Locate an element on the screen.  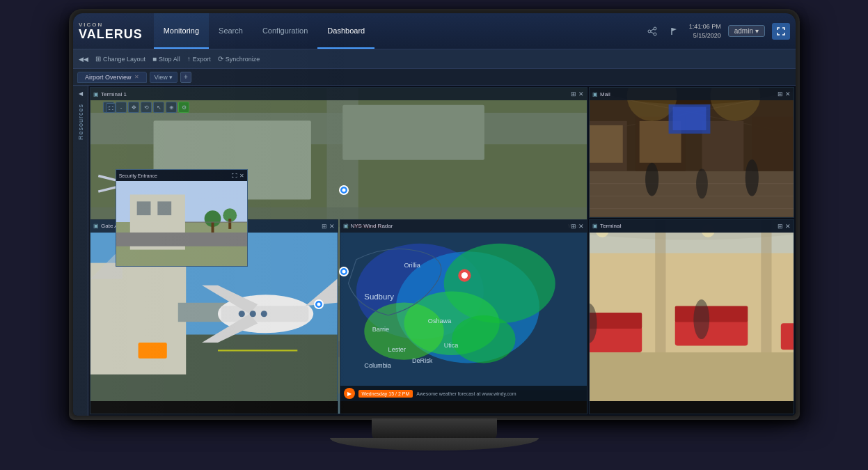
stop-icon: ■ is located at coordinates (155, 58).